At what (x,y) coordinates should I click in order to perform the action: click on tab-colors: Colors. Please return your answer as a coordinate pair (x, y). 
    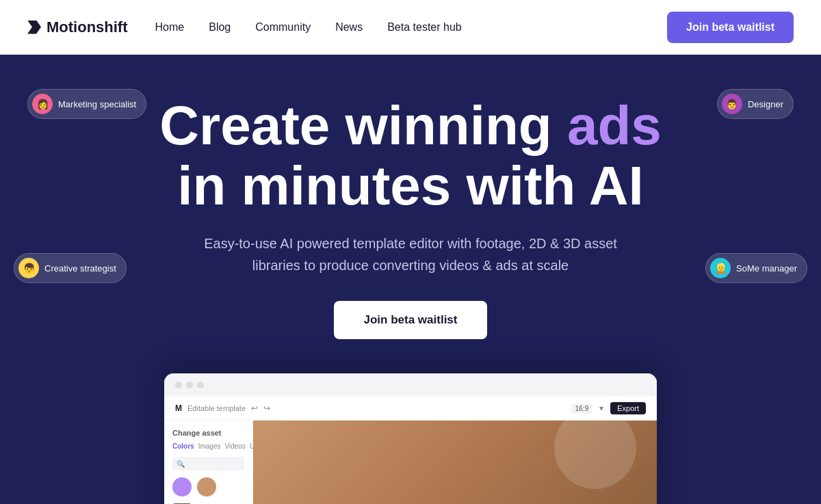
    Looking at the image, I should click on (183, 446).